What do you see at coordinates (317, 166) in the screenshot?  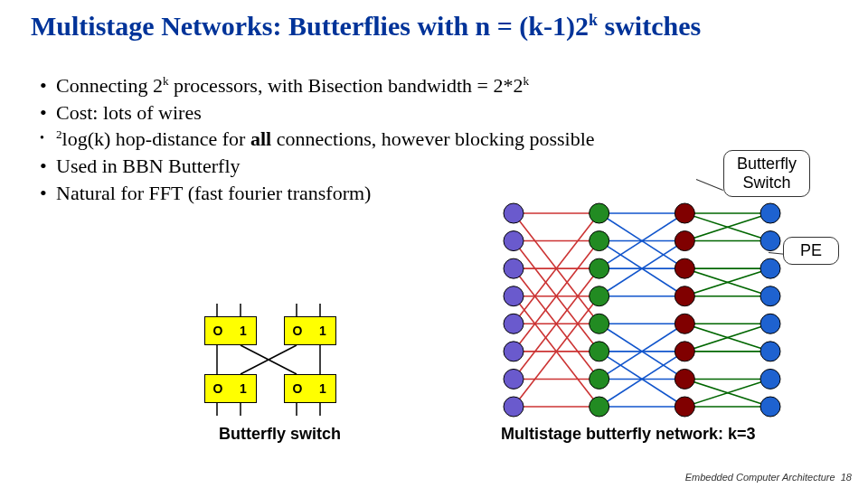 I see `bullet-4: •Used in BBN Butterfly` at bounding box center [317, 166].